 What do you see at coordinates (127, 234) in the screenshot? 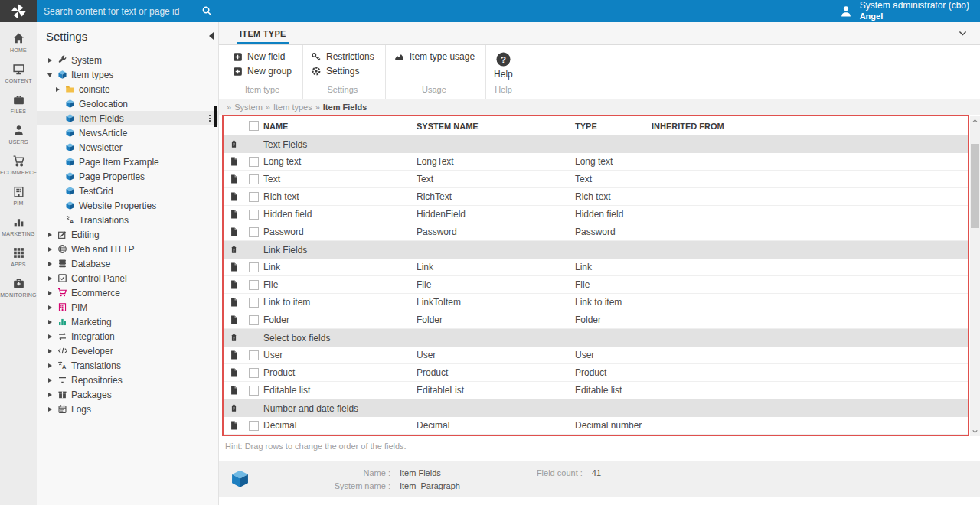
I see `tree-item-editing: Editing` at bounding box center [127, 234].